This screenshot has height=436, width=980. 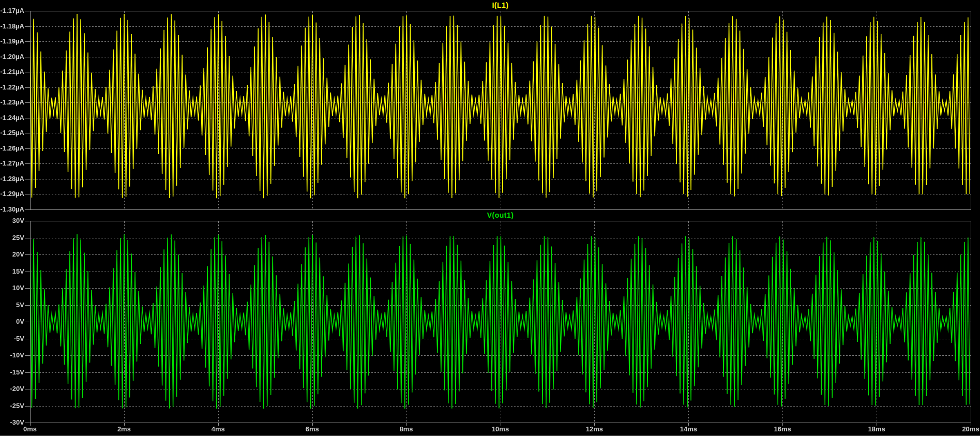 I want to click on x-tick-label: 18ms, so click(x=877, y=429).